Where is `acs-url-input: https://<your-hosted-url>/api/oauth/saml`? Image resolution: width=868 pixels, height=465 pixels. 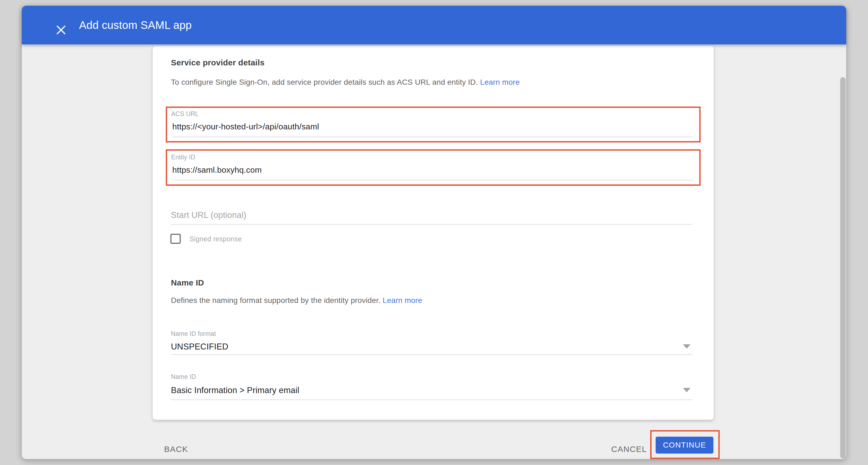
acs-url-input: https://<your-hosted-url>/api/oauth/saml is located at coordinates (246, 127).